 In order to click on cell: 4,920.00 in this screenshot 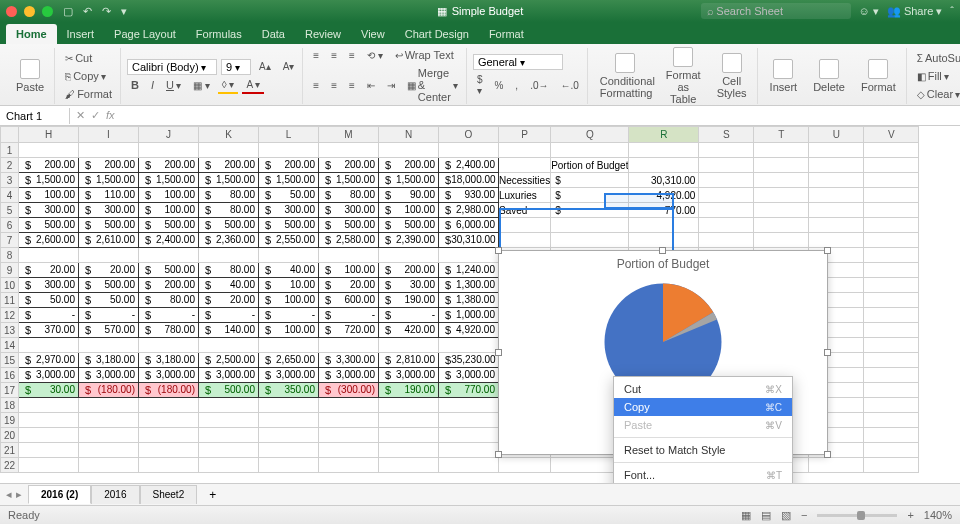, I will do `click(664, 196)`.